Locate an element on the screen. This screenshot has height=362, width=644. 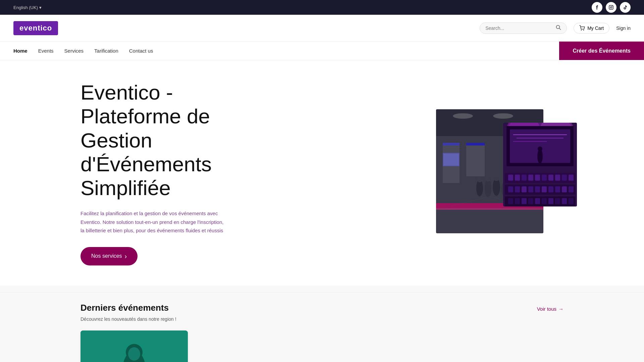
nos-services-label: Nos services is located at coordinates (107, 256).